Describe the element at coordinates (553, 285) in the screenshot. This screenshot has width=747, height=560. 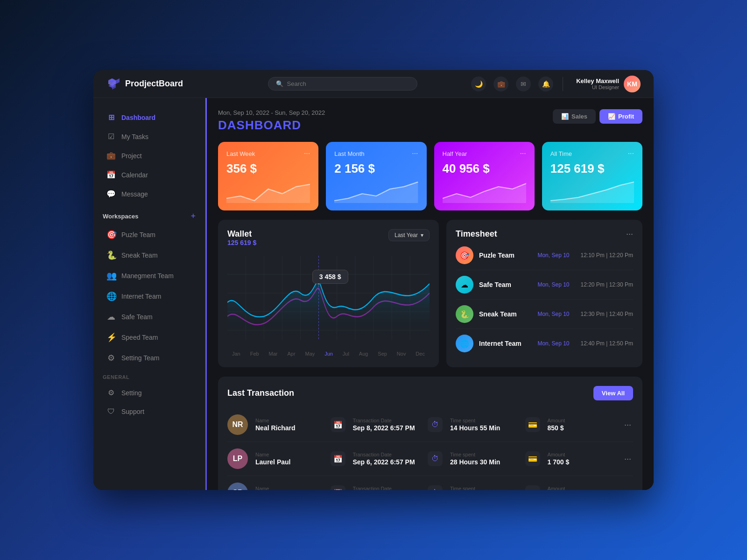
I see `timesheet-date: Mon, Sep 10` at that location.